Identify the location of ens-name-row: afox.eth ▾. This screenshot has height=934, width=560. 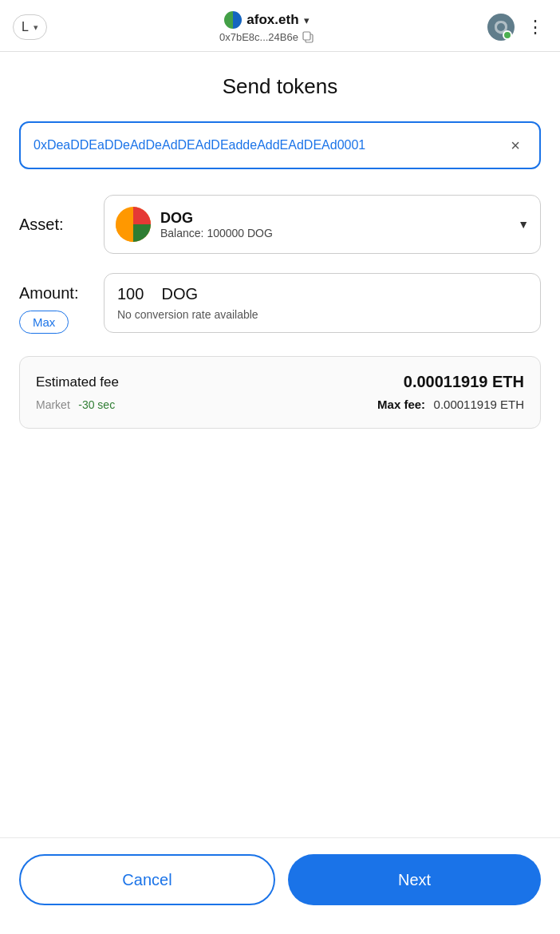
(266, 20).